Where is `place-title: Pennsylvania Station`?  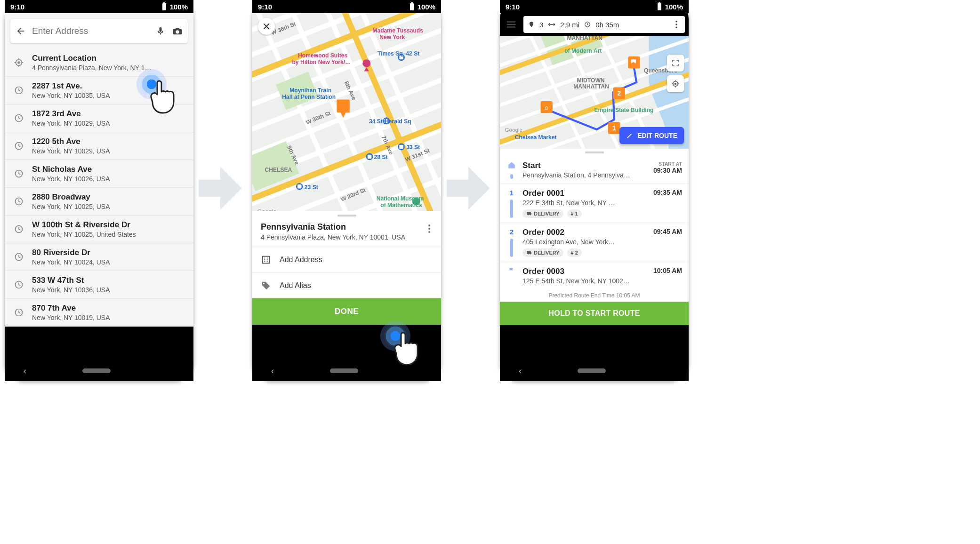
place-title: Pennsylvania Station is located at coordinates (344, 227).